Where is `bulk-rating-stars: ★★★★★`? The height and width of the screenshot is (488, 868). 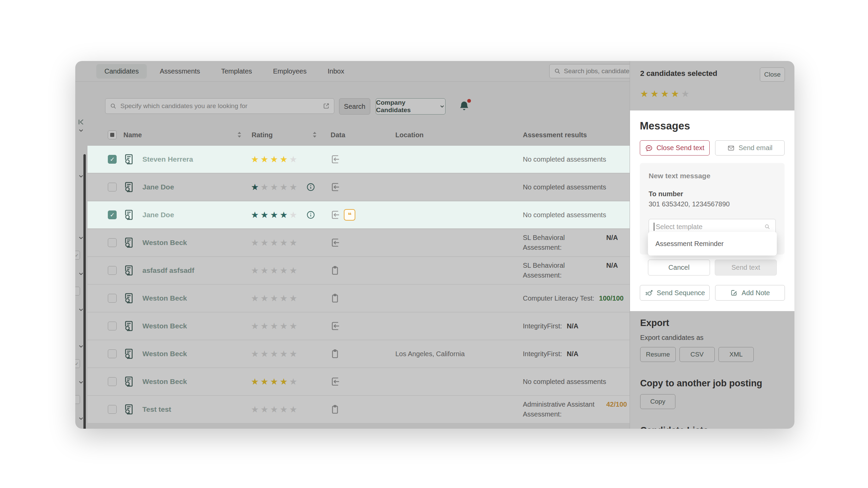
bulk-rating-stars: ★★★★★ is located at coordinates (712, 94).